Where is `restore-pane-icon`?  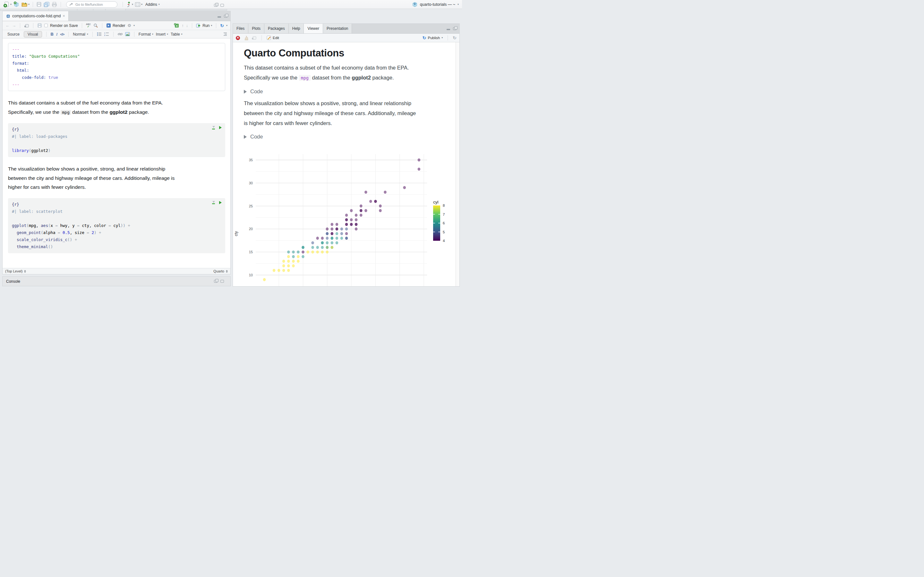 restore-pane-icon is located at coordinates (216, 5).